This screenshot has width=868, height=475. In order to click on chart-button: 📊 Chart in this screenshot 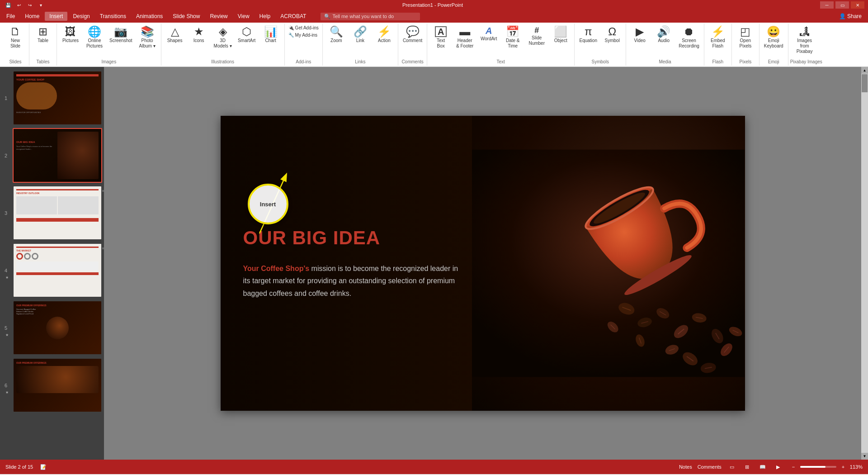, I will do `click(271, 35)`.